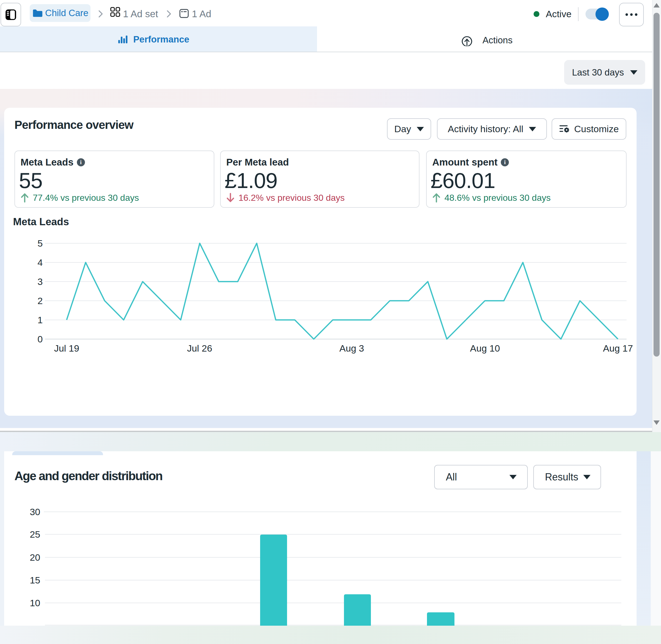 The image size is (661, 644). Describe the element at coordinates (35, 580) in the screenshot. I see `svg-text: 15` at that location.